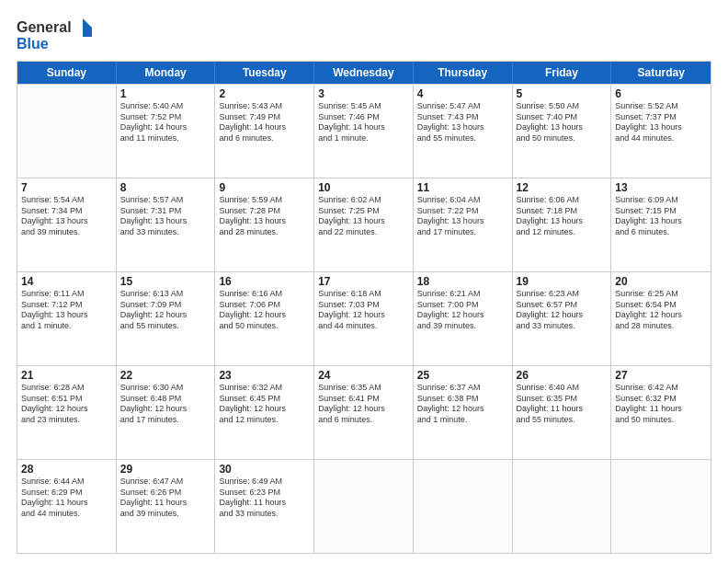  What do you see at coordinates (661, 131) in the screenshot?
I see `cal-cell: 6Sunrise: 5:52 AMSunset: 7:37 PMDaylight…` at bounding box center [661, 131].